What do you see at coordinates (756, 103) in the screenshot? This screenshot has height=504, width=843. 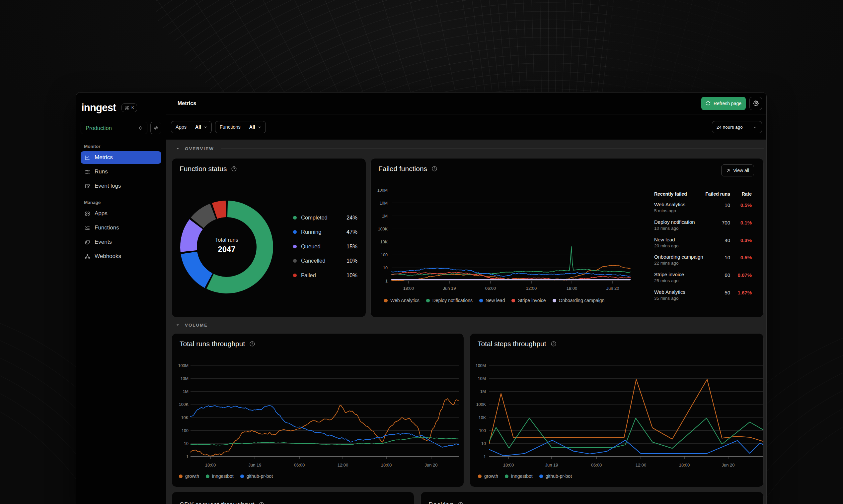 I see `settings-button` at bounding box center [756, 103].